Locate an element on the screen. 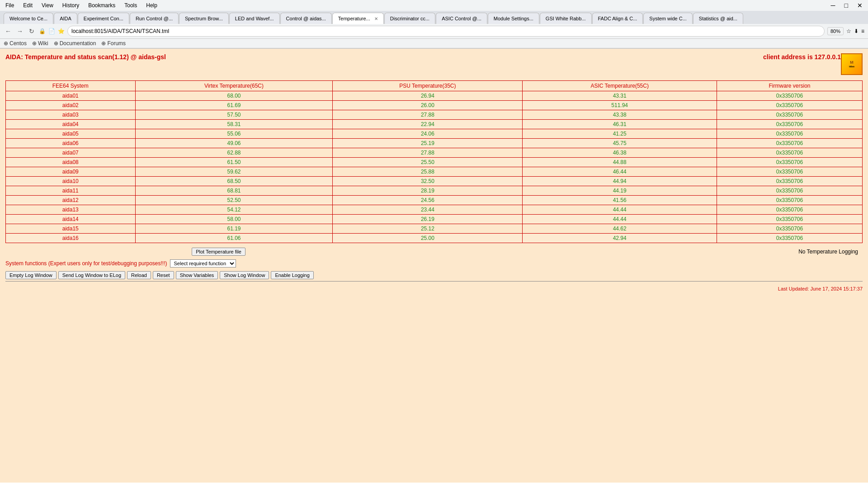 This screenshot has width=868, height=488. bookmark-wiki: ⊕ Wiki is located at coordinates (40, 43).